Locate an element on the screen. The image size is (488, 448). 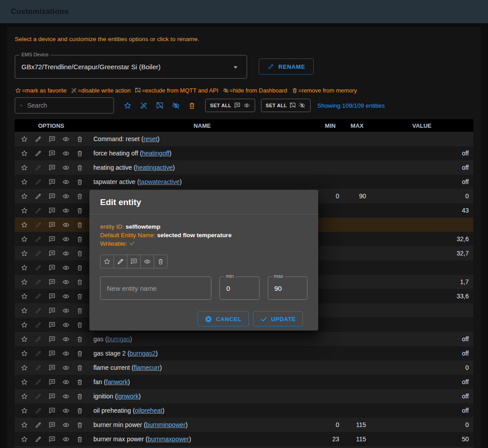
entity-id-link: tapwateractive is located at coordinates (160, 182).